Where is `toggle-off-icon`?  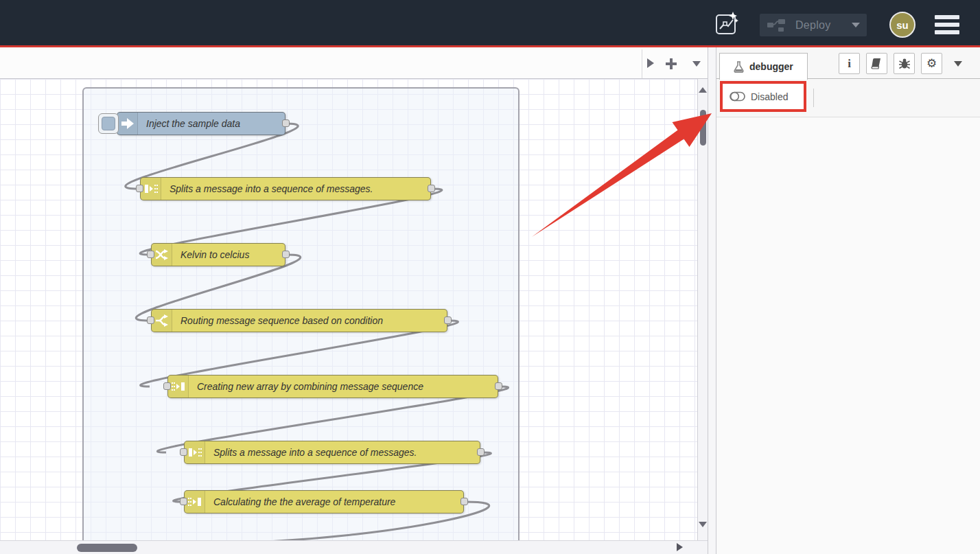 toggle-off-icon is located at coordinates (737, 96).